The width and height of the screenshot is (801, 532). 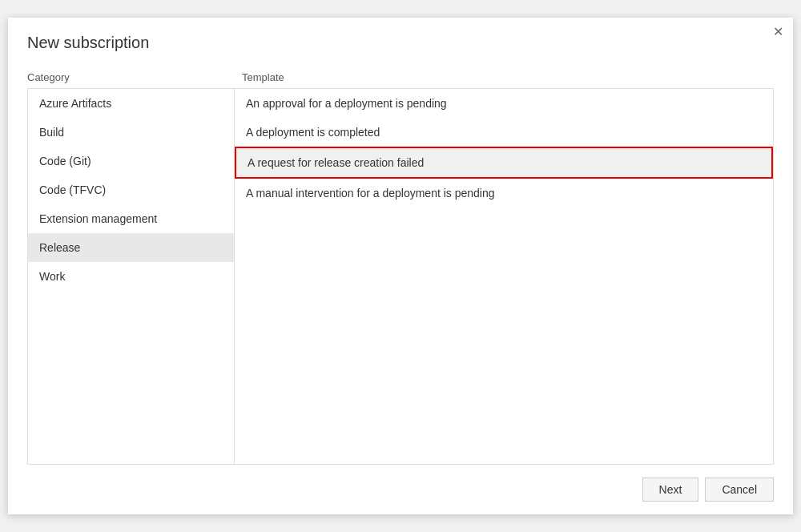 What do you see at coordinates (131, 219) in the screenshot?
I see `category-item-extension-management: Extension management` at bounding box center [131, 219].